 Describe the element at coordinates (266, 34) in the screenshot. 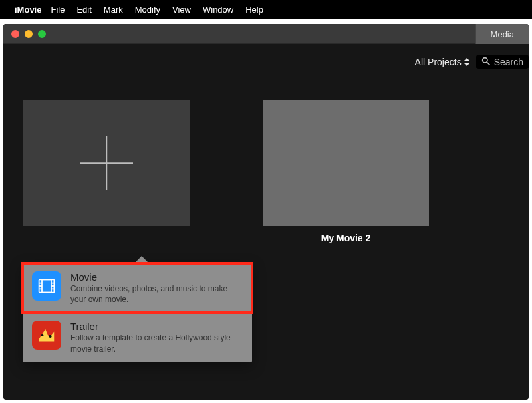

I see `window-titlebar: Media` at that location.